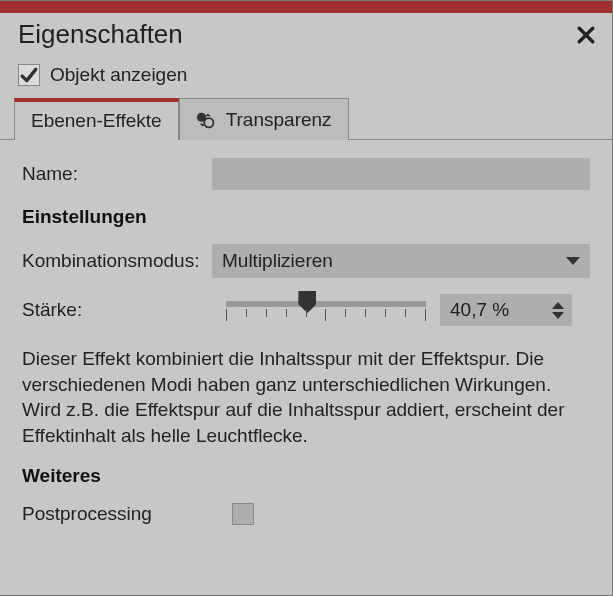 This screenshot has width=613, height=596. Describe the element at coordinates (100, 34) in the screenshot. I see `panel-title: Eigenschaften` at that location.